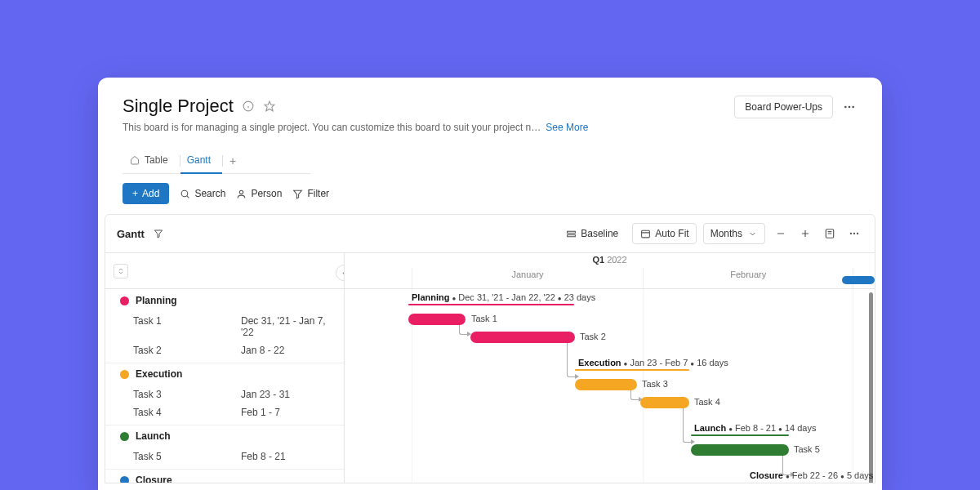  What do you see at coordinates (734, 234) in the screenshot?
I see `scale-select: Months` at bounding box center [734, 234].